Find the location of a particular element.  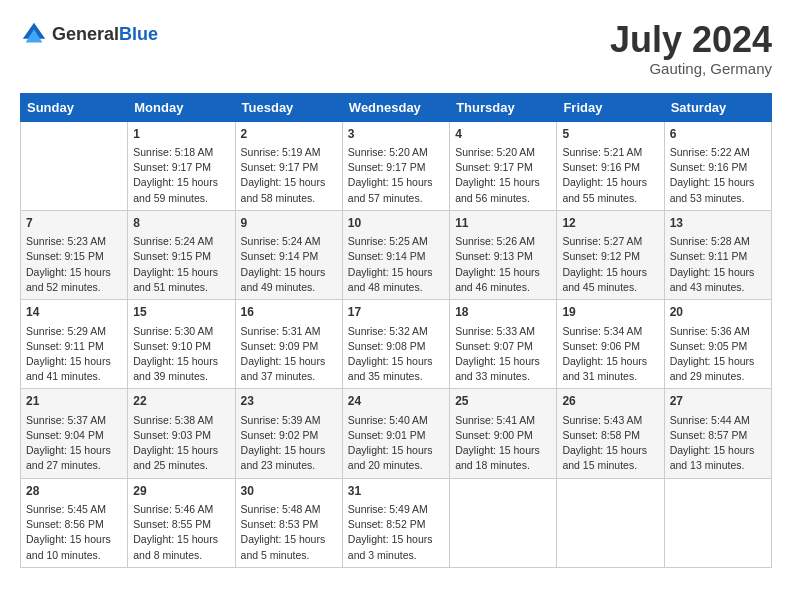

sunrise-text: Sunrise: 5:23 AM is located at coordinates (74, 242).